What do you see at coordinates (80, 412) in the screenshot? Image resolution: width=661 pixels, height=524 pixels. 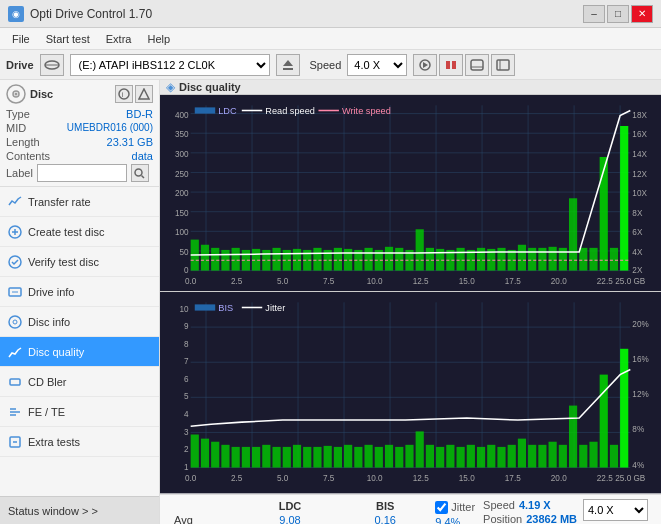 I see `nav-fe-te: FE / TE` at bounding box center [80, 412].